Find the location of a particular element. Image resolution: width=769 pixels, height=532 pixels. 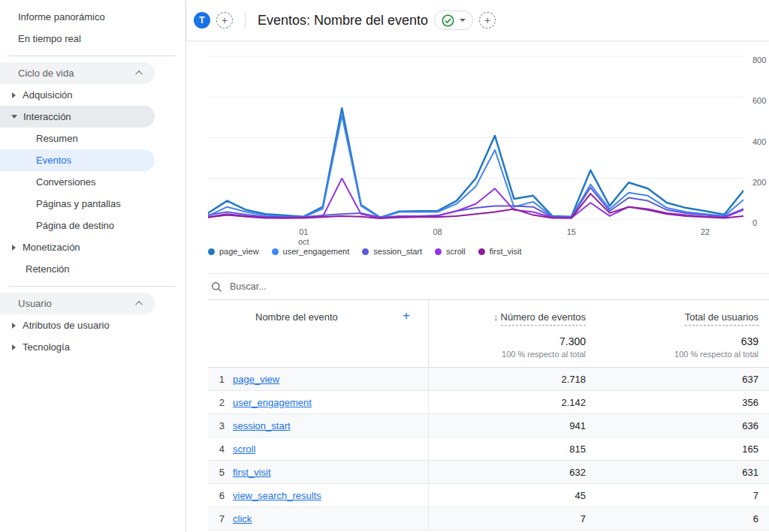

y-axis: 8006004002000 is located at coordinates (756, 135).